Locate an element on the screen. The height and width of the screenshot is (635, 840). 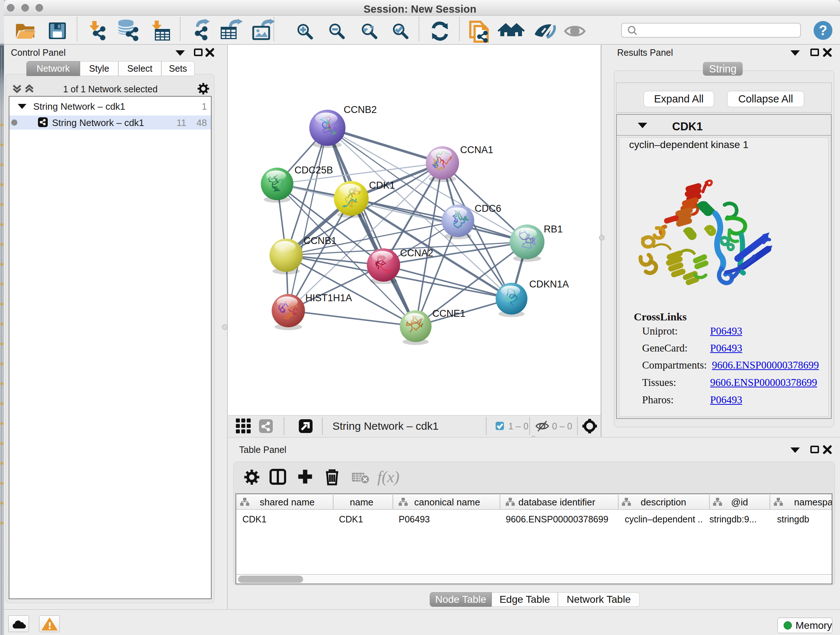
svg-text: CCNB1 is located at coordinates (320, 241).